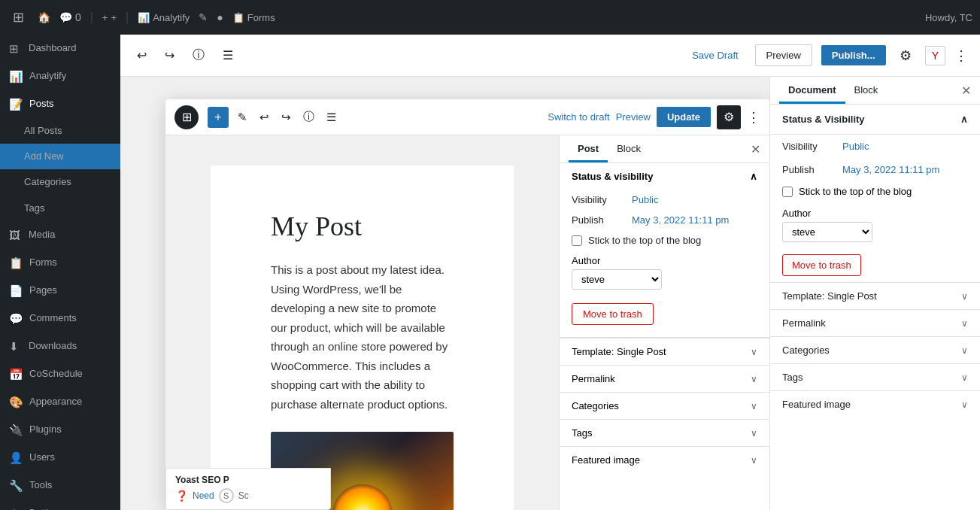  I want to click on home-icon: 🏠, so click(44, 17).